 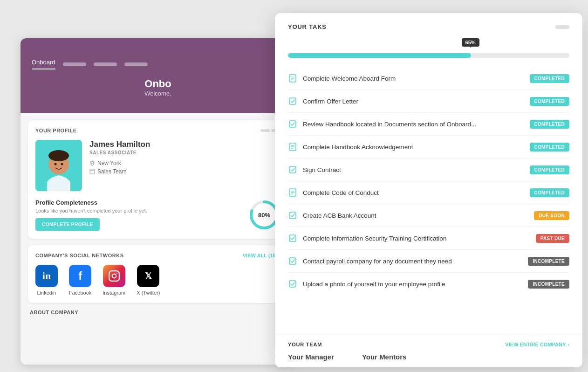 What do you see at coordinates (158, 215) in the screenshot?
I see `profile-completeness: Profile Completeness Looks like you have…` at bounding box center [158, 215].